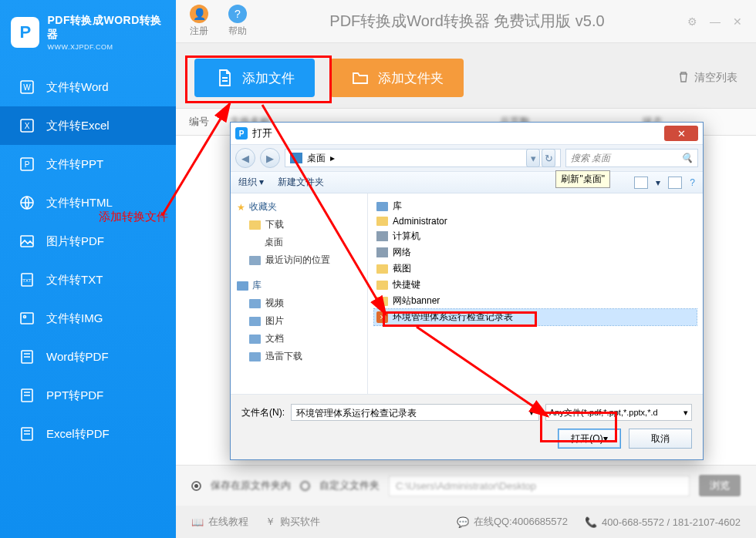 This screenshot has height=538, width=756. What do you see at coordinates (693, 183) in the screenshot?
I see `help-dialog-icon: ?` at bounding box center [693, 183].